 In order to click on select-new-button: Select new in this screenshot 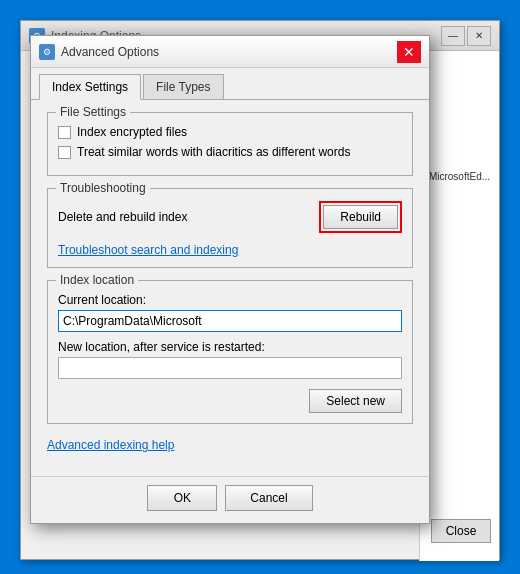, I will do `click(356, 401)`.